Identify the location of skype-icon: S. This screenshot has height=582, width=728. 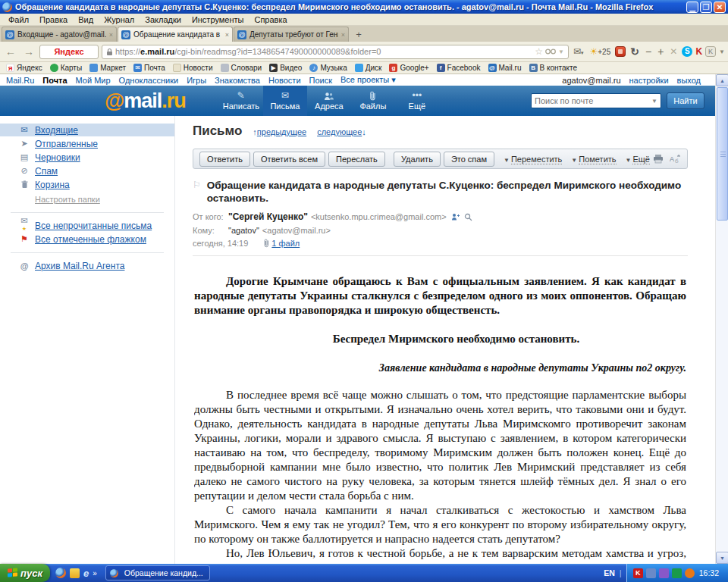
(687, 52).